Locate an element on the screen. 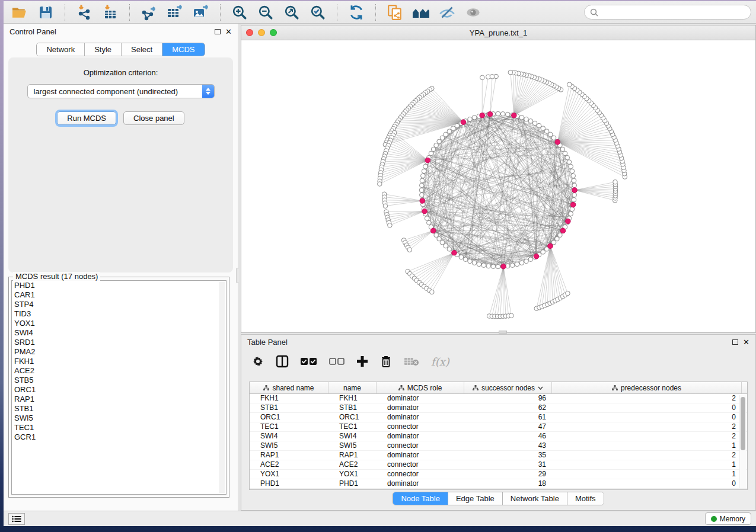  column-header-successor-nodes: successor nodes is located at coordinates (508, 387).